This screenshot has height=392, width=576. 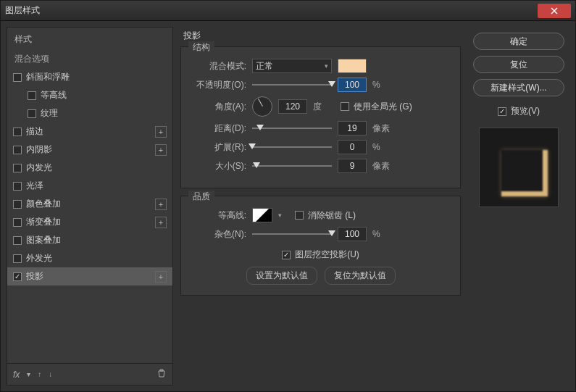 I want to click on style-item-9: 图案叠加, so click(x=90, y=241).